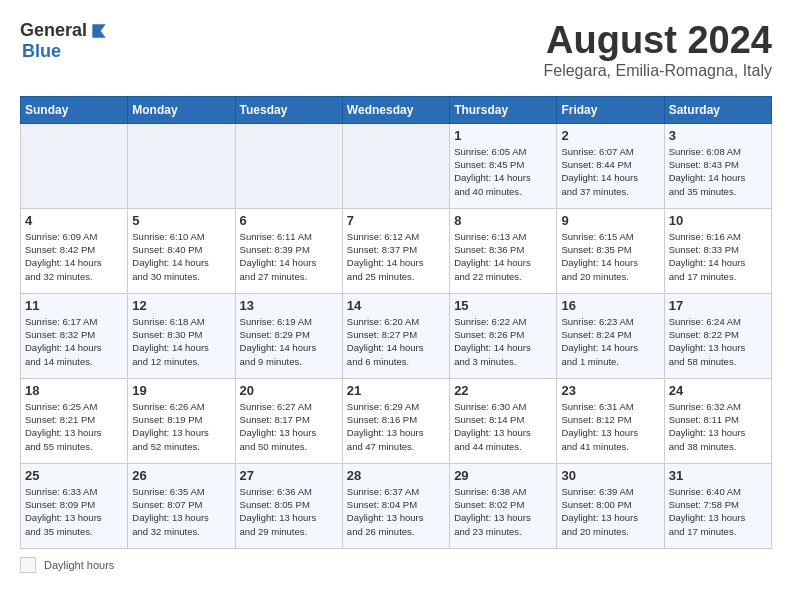 This screenshot has width=792, height=612. I want to click on logo: General Blue, so click(64, 41).